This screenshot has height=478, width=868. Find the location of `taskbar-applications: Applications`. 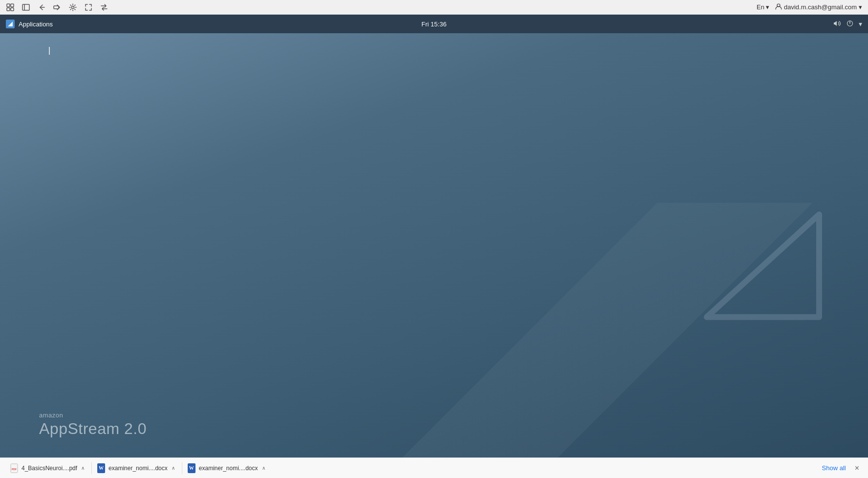

taskbar-applications: Applications is located at coordinates (29, 24).